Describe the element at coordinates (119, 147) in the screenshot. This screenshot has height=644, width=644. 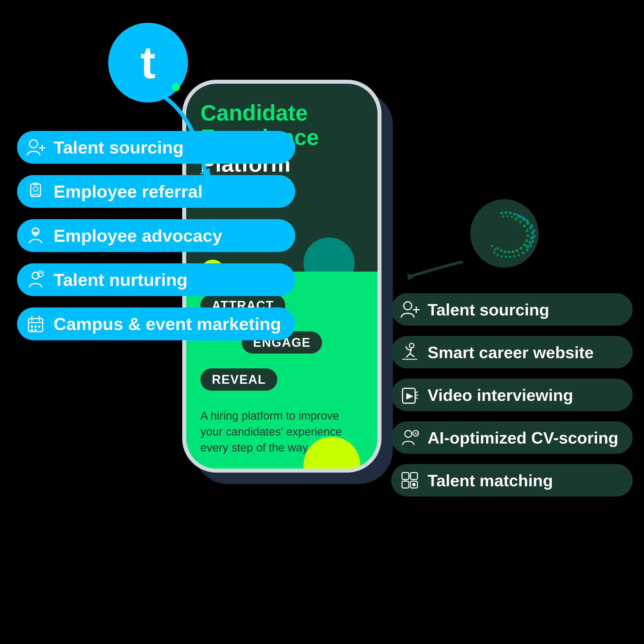
I see `pill-label-talent-sourcing: Talent sourcing` at that location.